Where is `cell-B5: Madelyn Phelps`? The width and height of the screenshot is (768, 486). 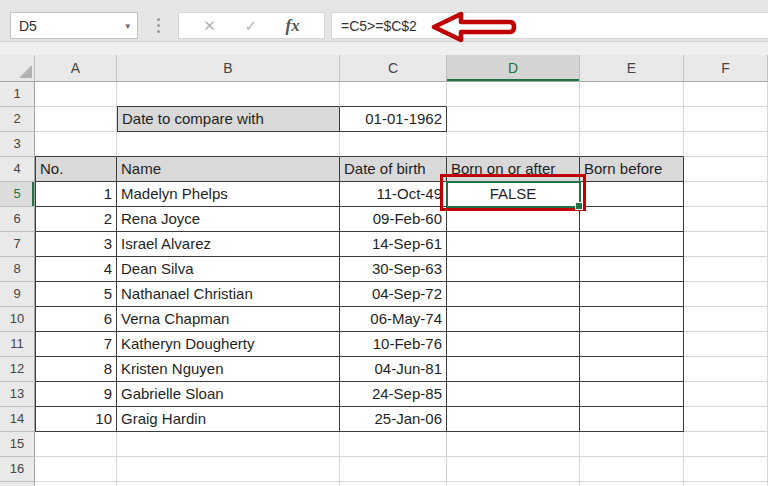
cell-B5: Madelyn Phelps is located at coordinates (228, 194).